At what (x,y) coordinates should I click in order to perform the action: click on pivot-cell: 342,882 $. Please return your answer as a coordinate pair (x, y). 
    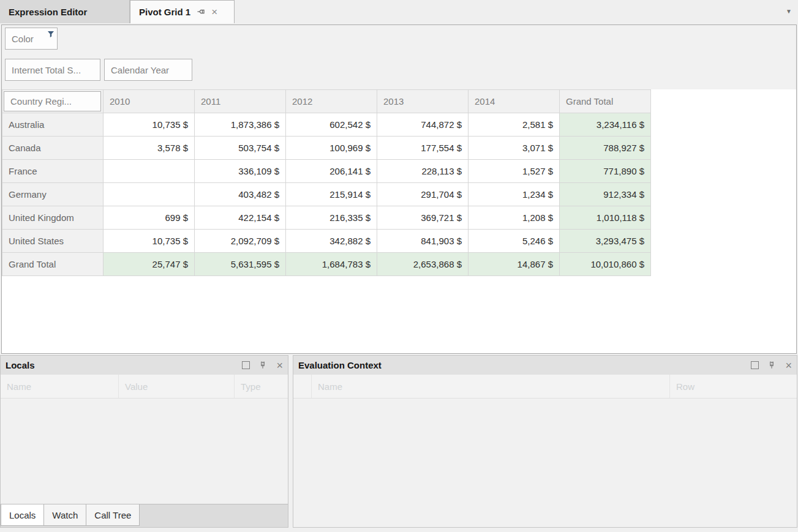
    Looking at the image, I should click on (332, 241).